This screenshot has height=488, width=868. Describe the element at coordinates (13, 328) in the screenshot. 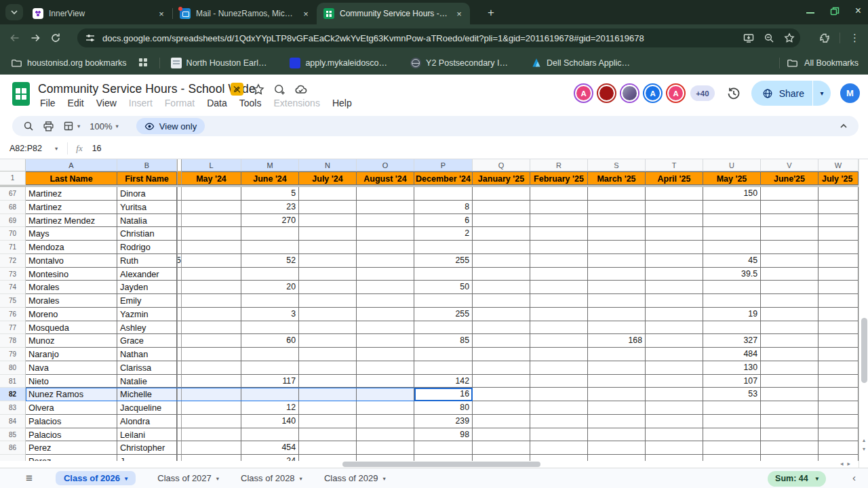

I see `row-header: 77` at that location.